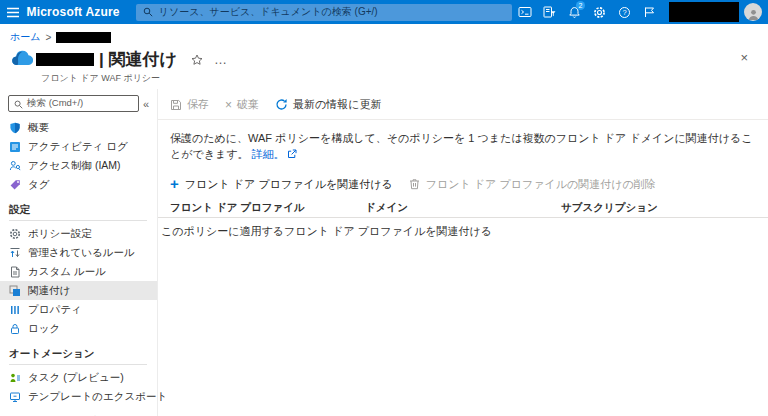 The height and width of the screenshot is (416, 768). What do you see at coordinates (524, 12) in the screenshot?
I see `cloud-shell-icon` at bounding box center [524, 12].